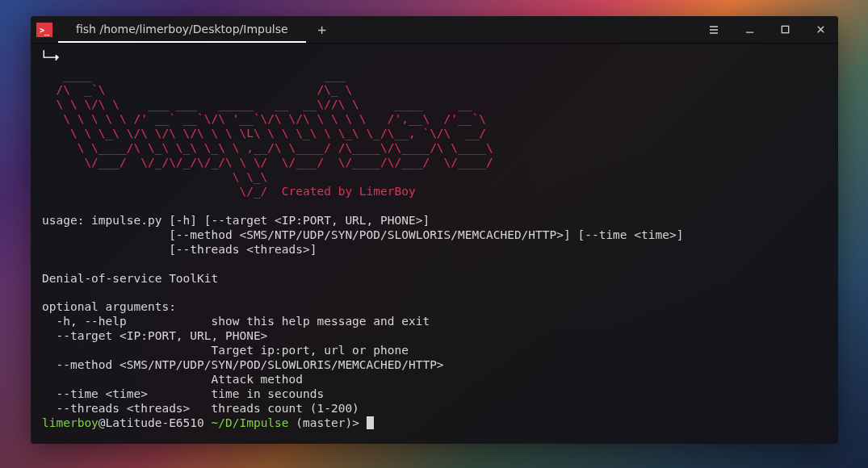  What do you see at coordinates (820, 29) in the screenshot?
I see `close-icon` at bounding box center [820, 29].